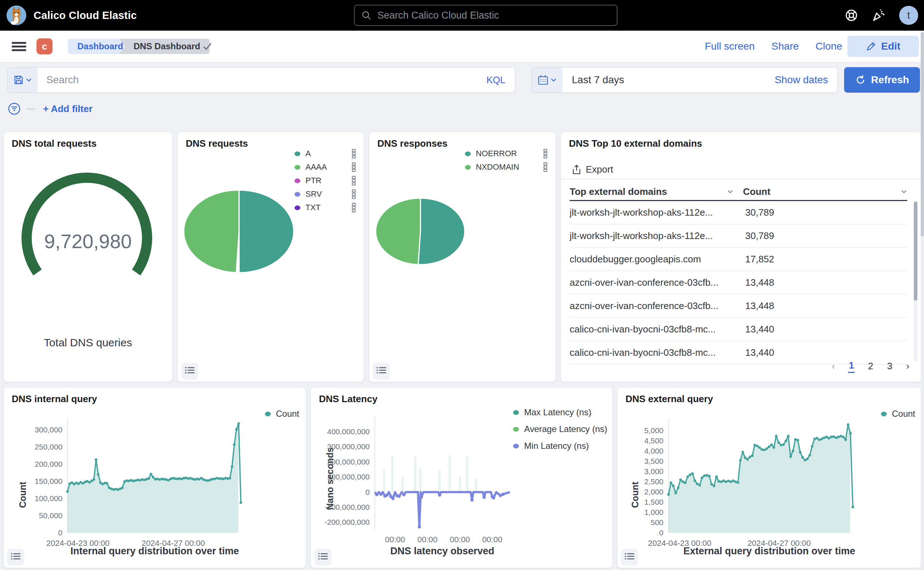 This screenshot has width=924, height=570. What do you see at coordinates (326, 154) in the screenshot?
I see `legend-item: A` at bounding box center [326, 154].